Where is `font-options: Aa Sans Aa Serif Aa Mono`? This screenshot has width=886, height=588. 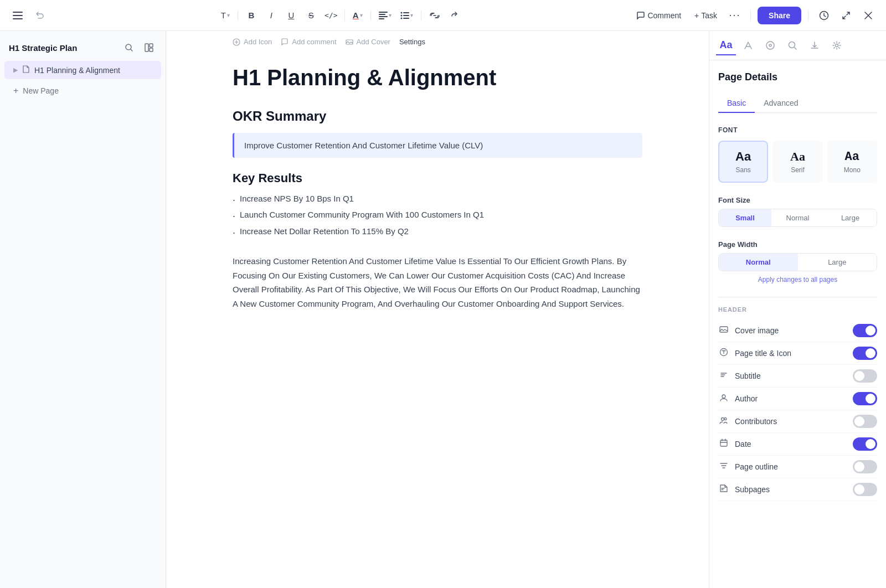 font-options: Aa Sans Aa Serif Aa Mono is located at coordinates (797, 162).